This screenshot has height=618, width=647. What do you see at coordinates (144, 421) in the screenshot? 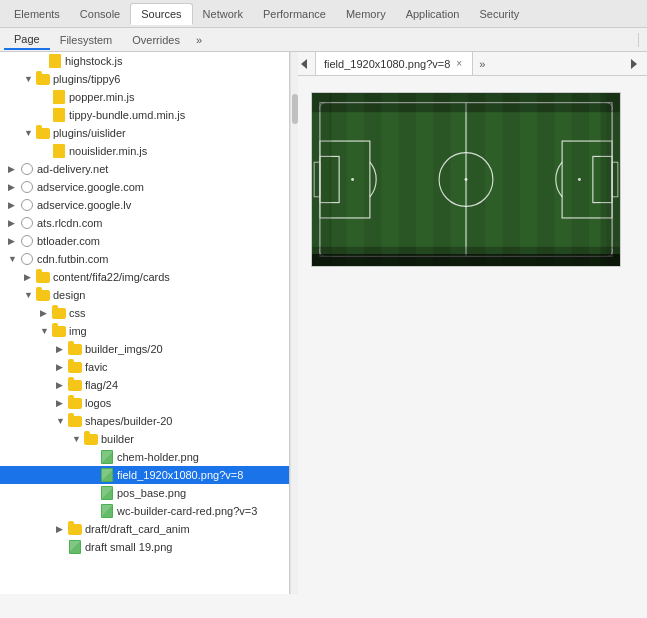
I see `tree-item-shapes: ▼ shapes/builder-20` at bounding box center [144, 421].